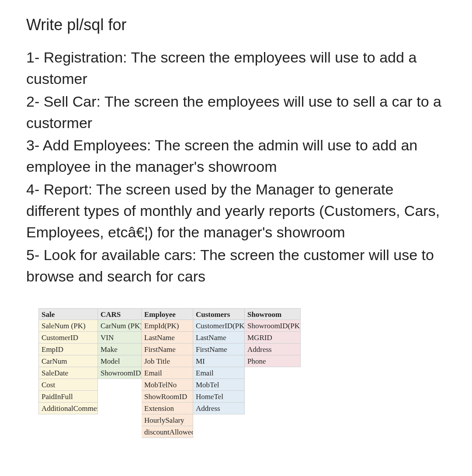  I want to click on item-5: 5- Look for available cars: The screen t…, so click(236, 266).